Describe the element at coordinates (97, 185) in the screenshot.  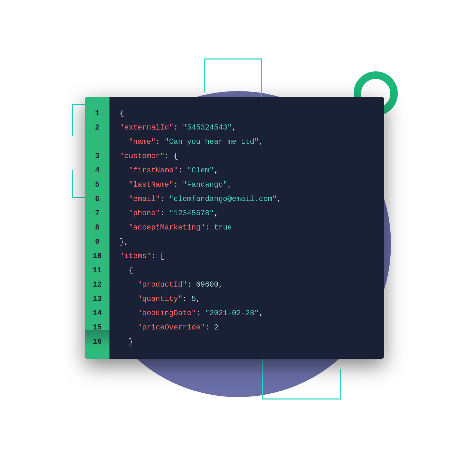
I see `line-num-5: 5` at that location.